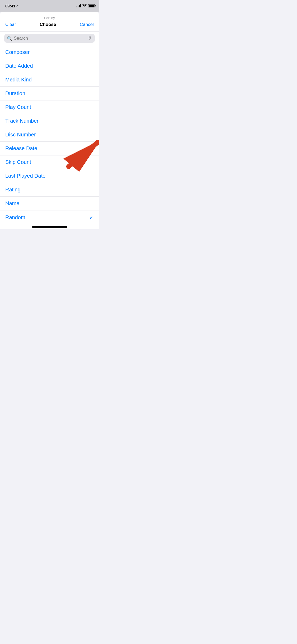 Image resolution: width=297 pixels, height=644 pixels. What do you see at coordinates (87, 25) in the screenshot?
I see `cancel-button: Cancel` at bounding box center [87, 25].